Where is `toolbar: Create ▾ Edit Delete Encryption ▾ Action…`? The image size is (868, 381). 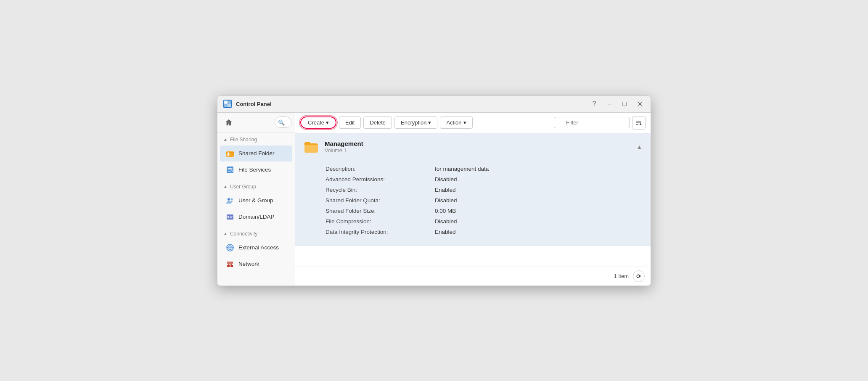 toolbar: Create ▾ Edit Delete Encryption ▾ Action… is located at coordinates (473, 123).